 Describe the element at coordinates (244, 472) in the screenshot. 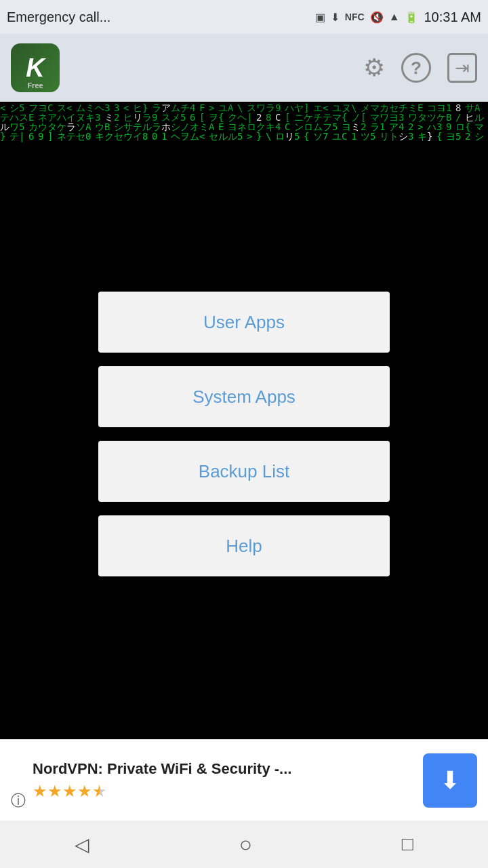

I see `backup-list-label: Backup List` at that location.